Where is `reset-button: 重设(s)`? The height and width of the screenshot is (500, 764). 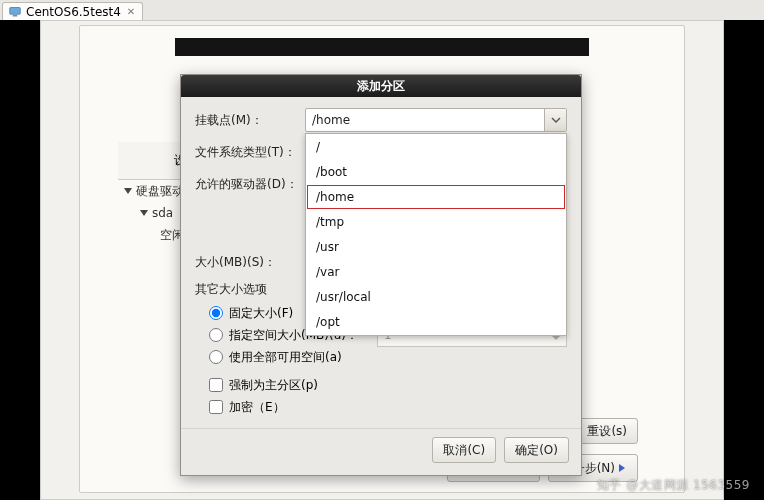
reset-button: 重设(s) is located at coordinates (607, 431).